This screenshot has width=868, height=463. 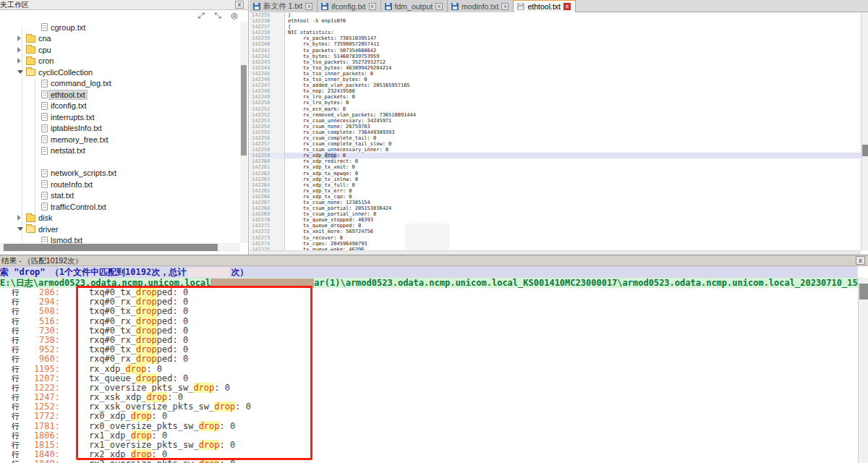 What do you see at coordinates (556, 174) in the screenshot?
I see `editor-line: 142262 rx_xdp_tx_mpwqe: 0` at bounding box center [556, 174].